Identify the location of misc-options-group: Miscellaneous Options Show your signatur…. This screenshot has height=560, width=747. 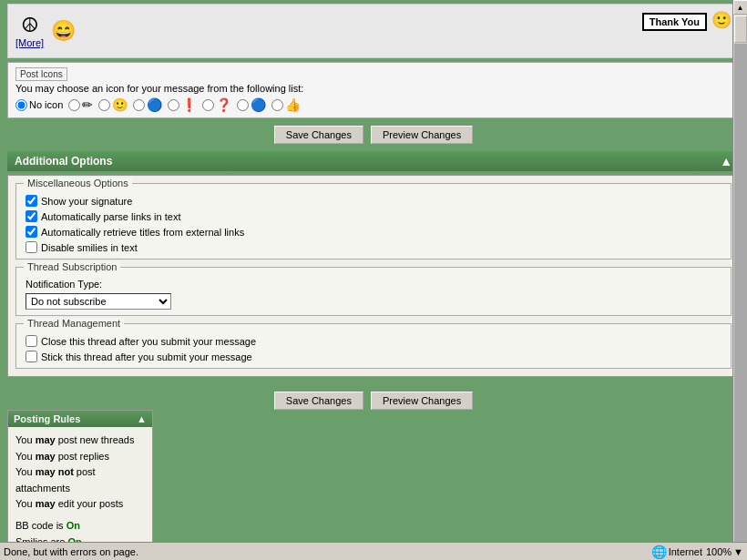
(374, 221).